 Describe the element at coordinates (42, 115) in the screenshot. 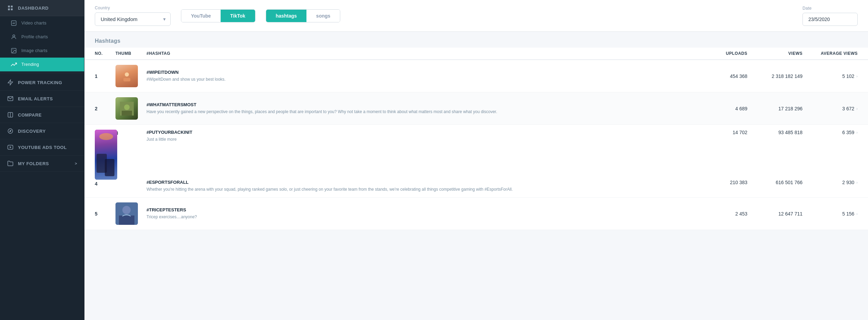

I see `sidebar-item-compare: COMPARE` at that location.